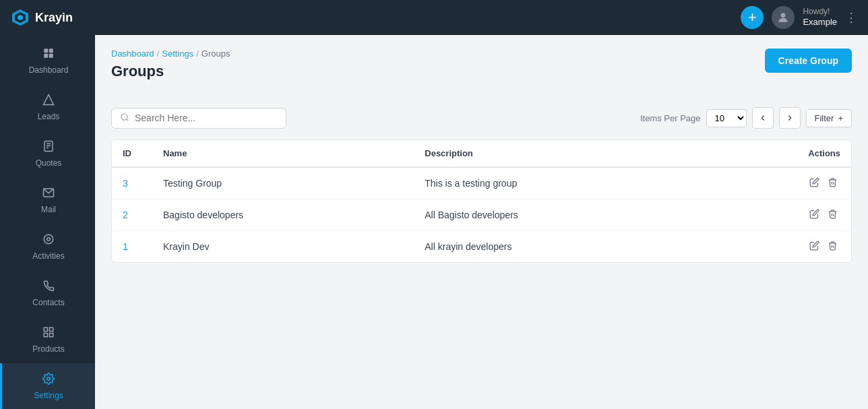 This screenshot has height=409, width=868. What do you see at coordinates (178, 54) in the screenshot?
I see `breadcrumb-settings: Settings` at bounding box center [178, 54].